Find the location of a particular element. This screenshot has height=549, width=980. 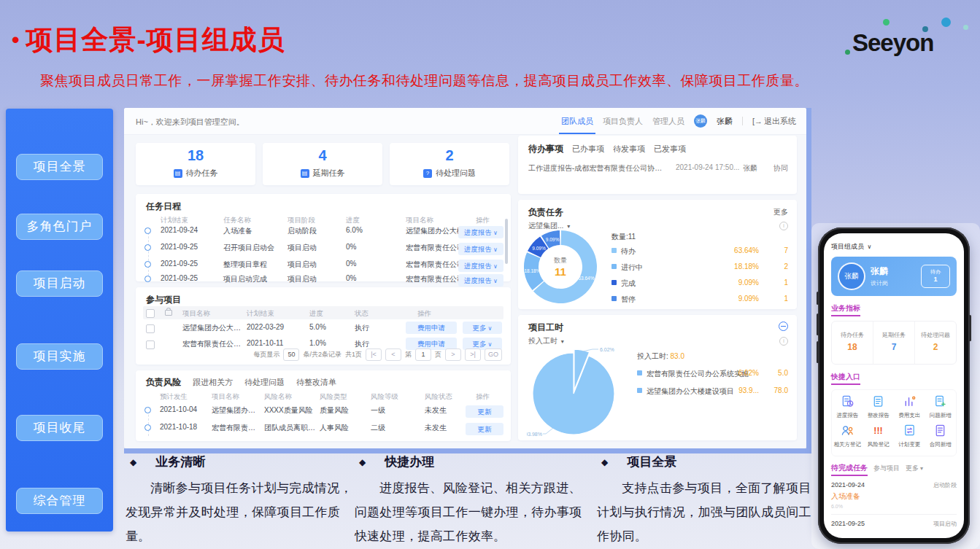

quick-progress-report: 进度报告 is located at coordinates (848, 407).